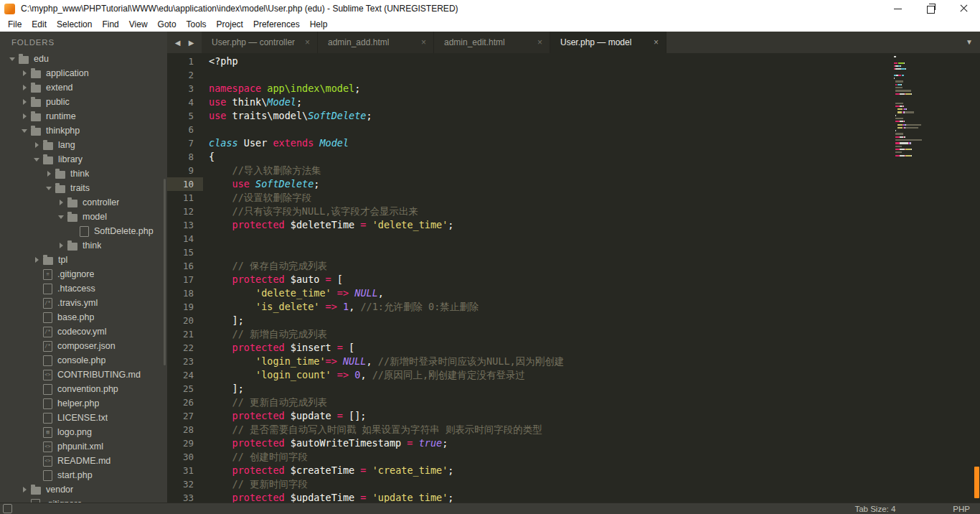  I want to click on tree-folder-extend: extend, so click(83, 88).